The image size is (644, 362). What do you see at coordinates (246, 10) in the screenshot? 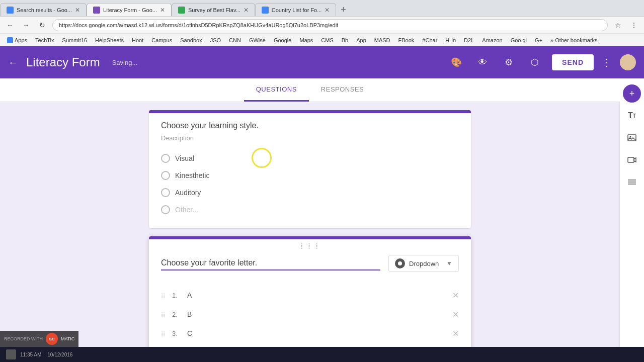
I see `tab-close-survey: ✕` at bounding box center [246, 10].